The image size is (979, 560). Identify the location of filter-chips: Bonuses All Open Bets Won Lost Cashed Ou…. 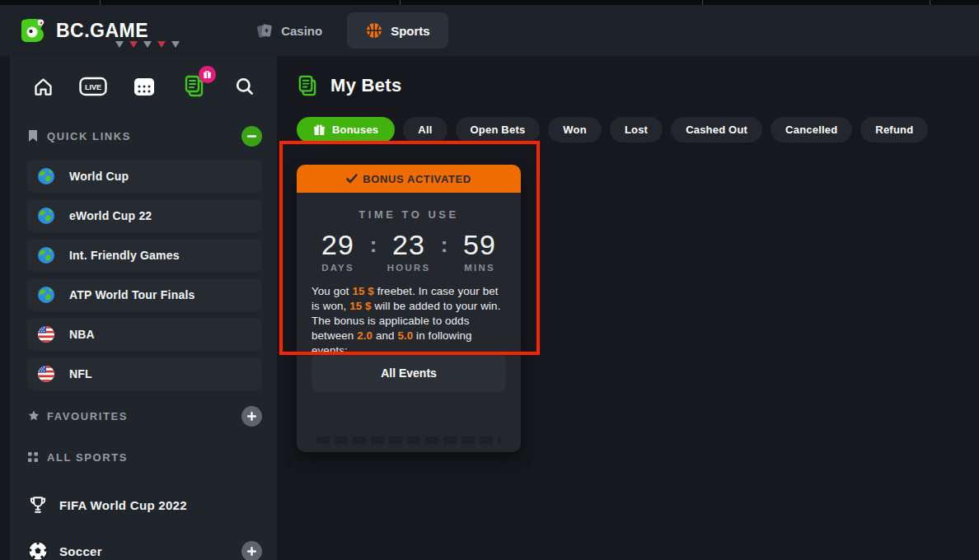
(638, 130).